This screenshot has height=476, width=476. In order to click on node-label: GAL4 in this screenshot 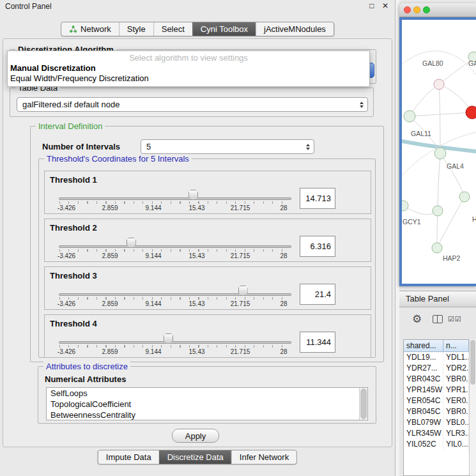, I will do `click(455, 166)`.